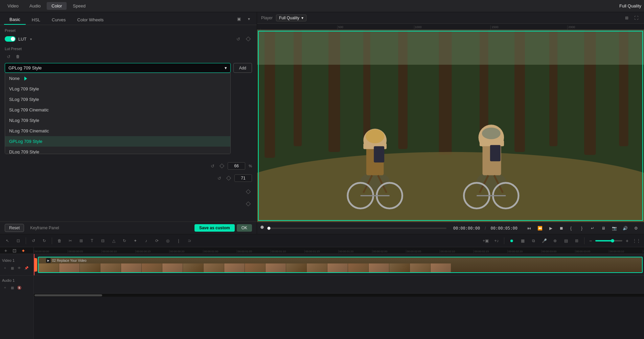 The image size is (644, 339). What do you see at coordinates (239, 19) in the screenshot?
I see `panel-toggle-icon: ▣` at bounding box center [239, 19].